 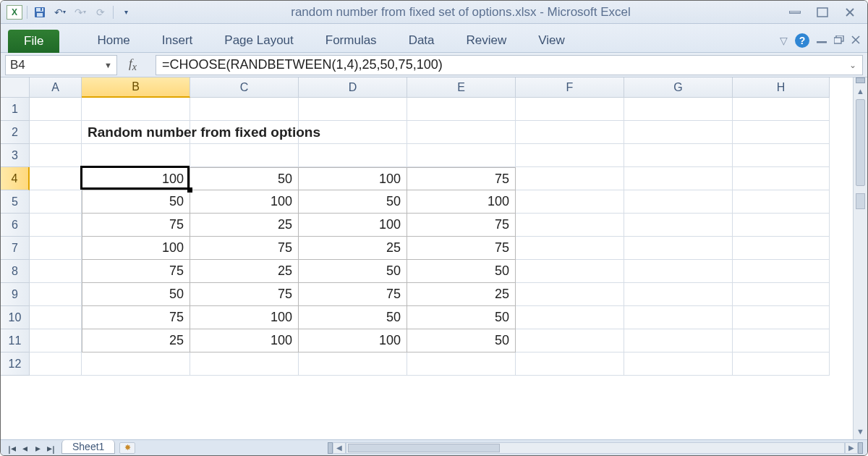 I want to click on formula-expand-icon: ⌄, so click(x=853, y=65).